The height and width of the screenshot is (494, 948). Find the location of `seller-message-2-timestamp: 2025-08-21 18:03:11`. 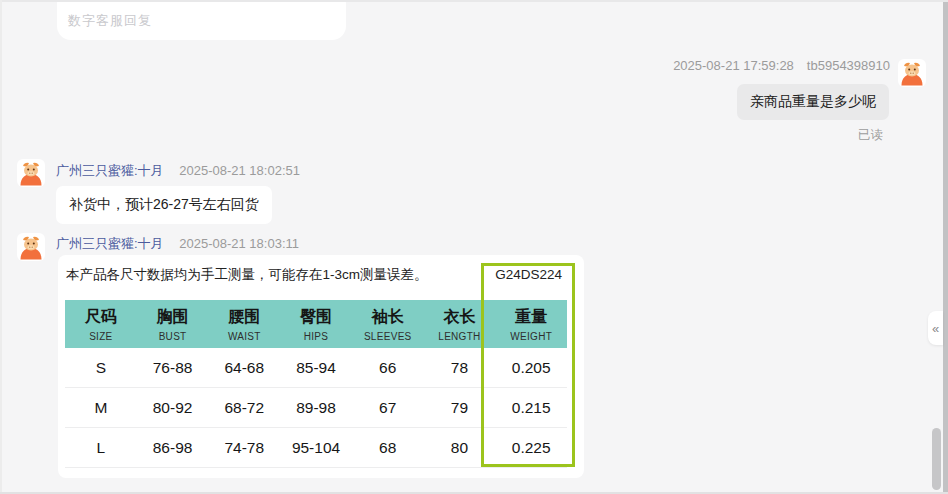

seller-message-2-timestamp: 2025-08-21 18:03:11 is located at coordinates (239, 244).